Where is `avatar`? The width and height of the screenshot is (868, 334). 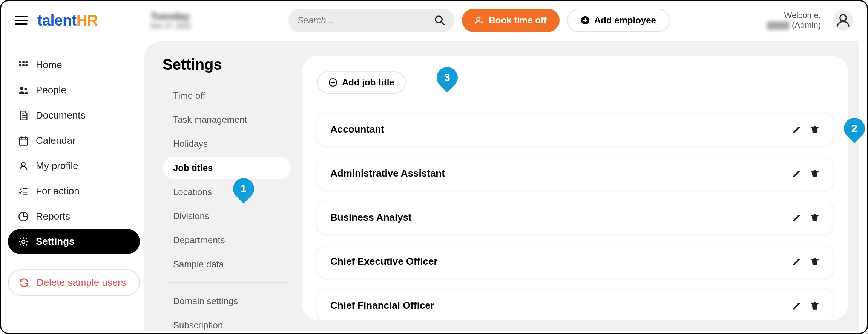
avatar is located at coordinates (843, 20).